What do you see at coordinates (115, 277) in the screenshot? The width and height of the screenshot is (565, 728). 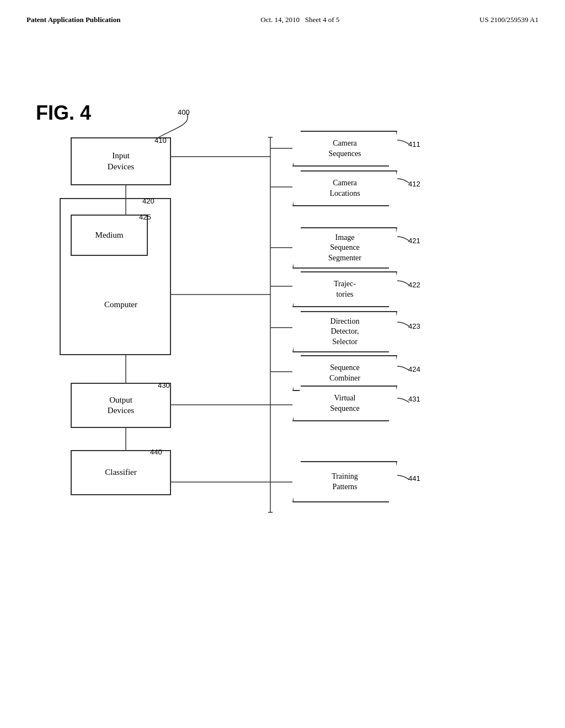 I see `computer-box` at bounding box center [115, 277].